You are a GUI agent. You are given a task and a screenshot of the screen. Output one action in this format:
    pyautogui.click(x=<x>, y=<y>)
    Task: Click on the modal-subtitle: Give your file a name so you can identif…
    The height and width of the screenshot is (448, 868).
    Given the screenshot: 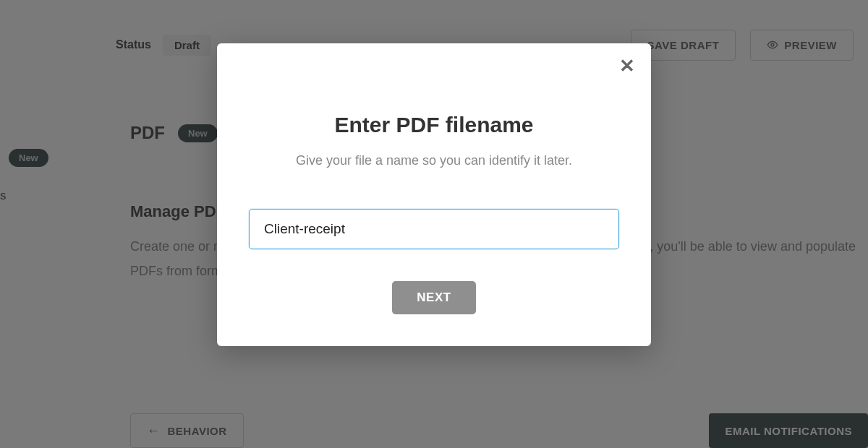 What is the action you would take?
    pyautogui.click(x=434, y=160)
    